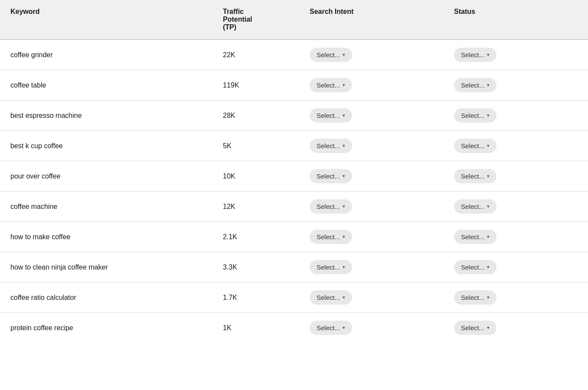  Describe the element at coordinates (371, 20) in the screenshot. I see `col-header-intent: Search Intent` at that location.